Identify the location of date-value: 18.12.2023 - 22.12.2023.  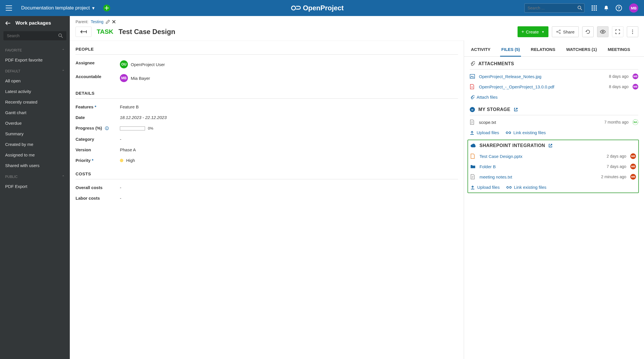
(143, 117).